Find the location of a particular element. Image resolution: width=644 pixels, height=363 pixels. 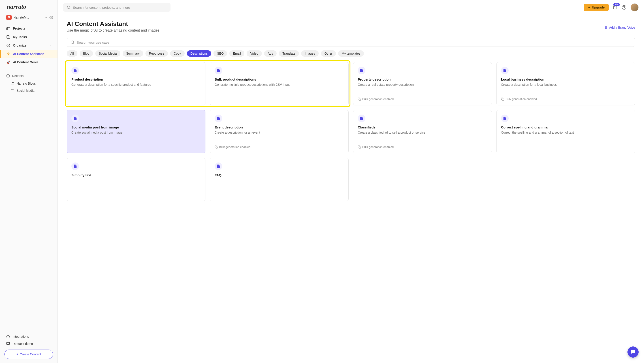

nav-label: AI Content Genie is located at coordinates (26, 62).